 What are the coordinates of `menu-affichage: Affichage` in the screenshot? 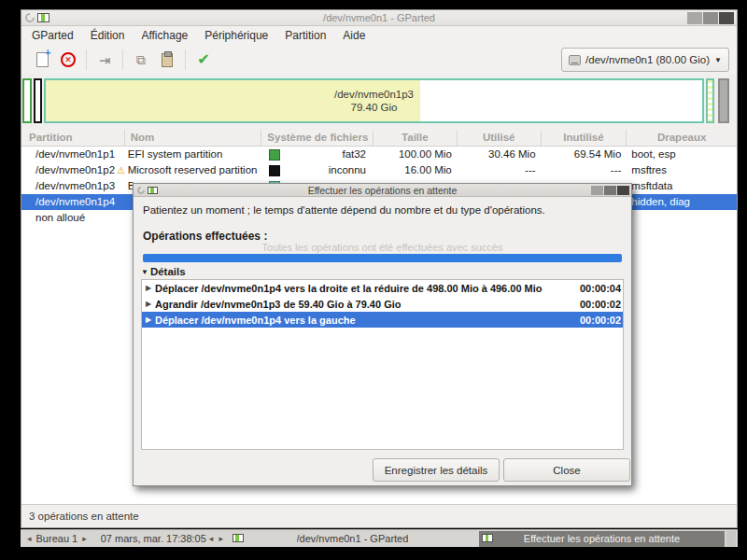 It's located at (164, 35).